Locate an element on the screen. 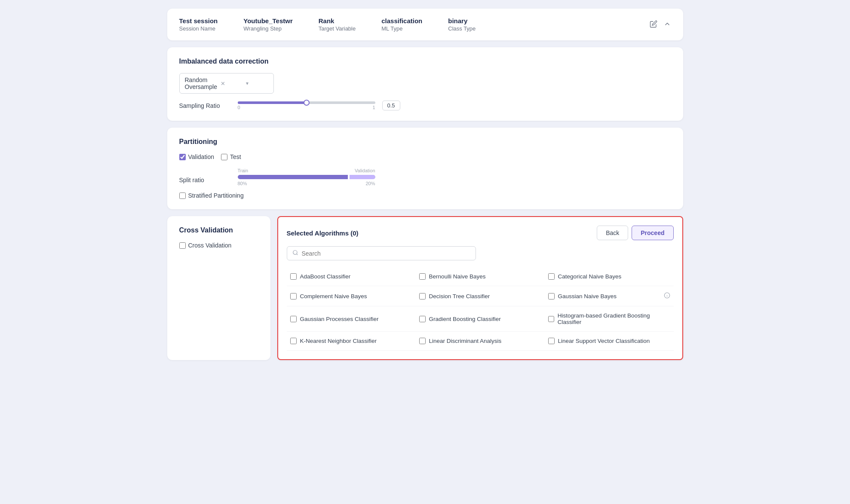  clear-icon: ✕ is located at coordinates (231, 83).